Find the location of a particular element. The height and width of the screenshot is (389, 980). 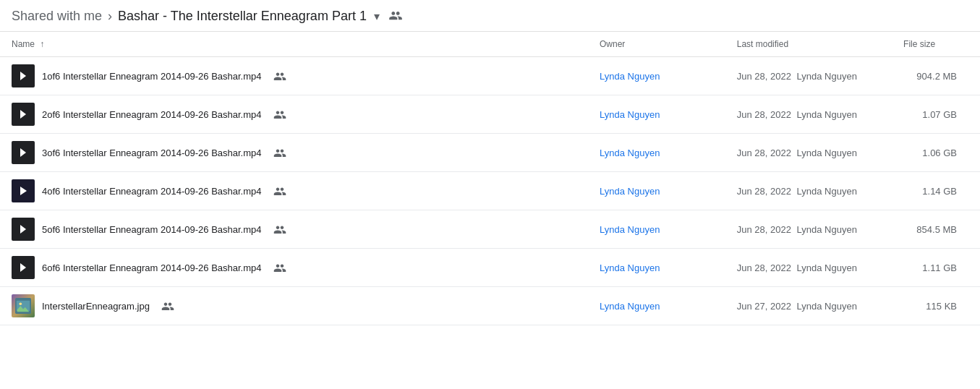

file-size: 854.5 MB is located at coordinates (936, 230).